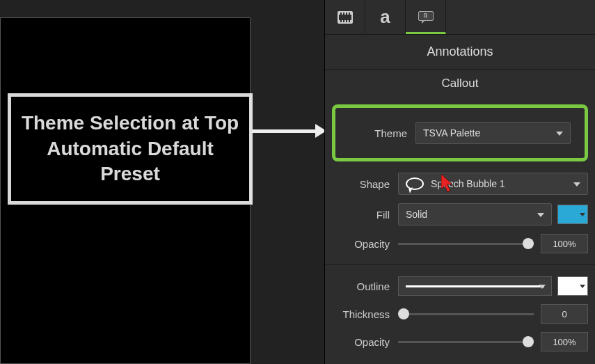  I want to click on panel-tabs: a a, so click(460, 17).